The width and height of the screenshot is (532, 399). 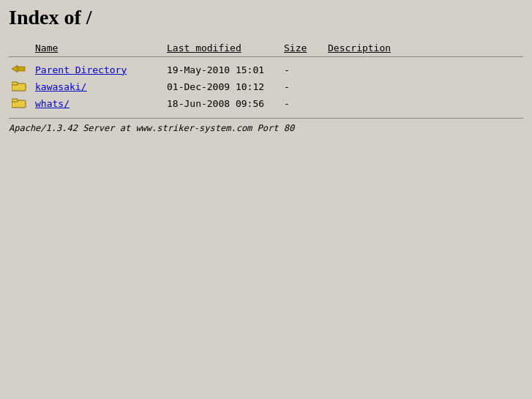 I want to click on row-name: Parent Directory, so click(x=98, y=70).